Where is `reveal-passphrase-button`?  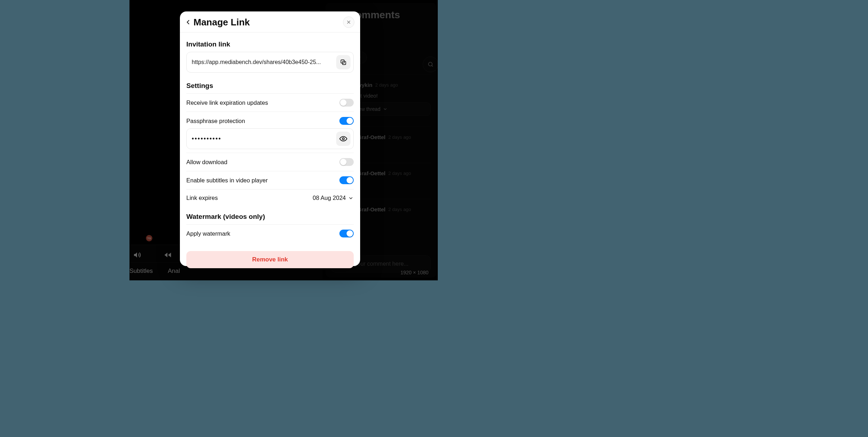
reveal-passphrase-button is located at coordinates (343, 139).